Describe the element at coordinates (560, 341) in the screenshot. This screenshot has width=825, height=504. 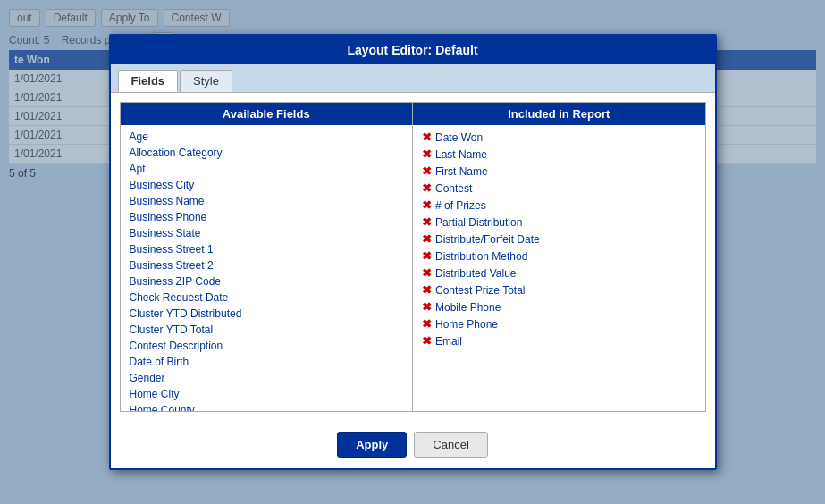
I see `list-item: ✖Email` at that location.